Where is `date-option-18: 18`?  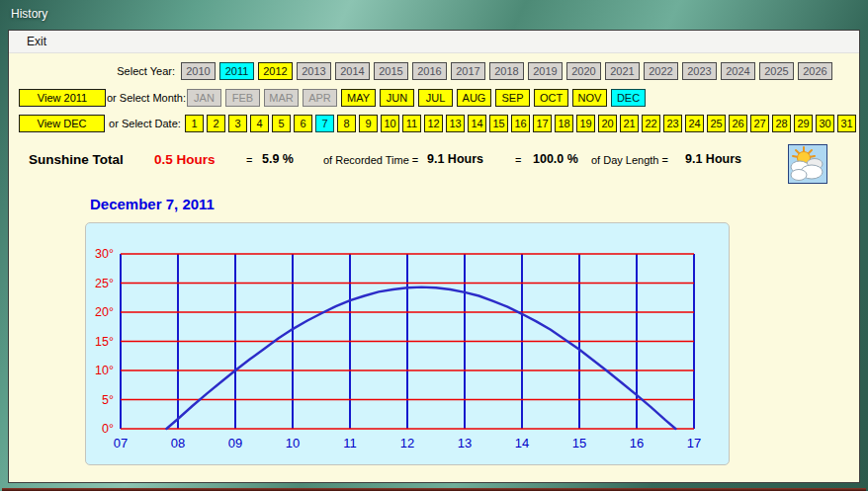
date-option-18: 18 is located at coordinates (564, 123).